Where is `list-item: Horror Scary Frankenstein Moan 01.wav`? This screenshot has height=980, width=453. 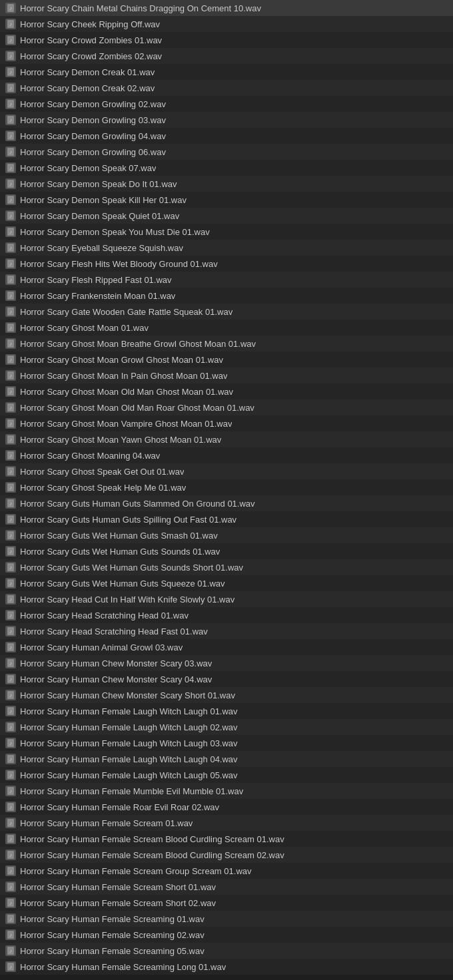 list-item: Horror Scary Frankenstein Moan 01.wav is located at coordinates (226, 296).